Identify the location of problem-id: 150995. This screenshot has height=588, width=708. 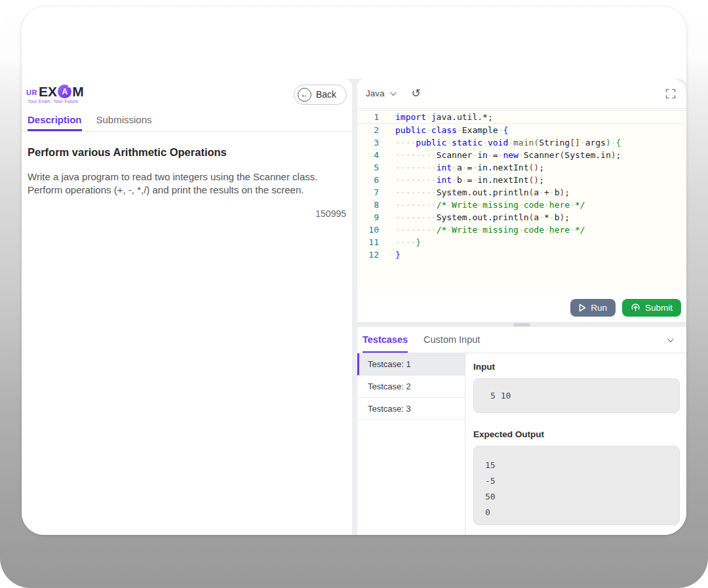
(187, 214).